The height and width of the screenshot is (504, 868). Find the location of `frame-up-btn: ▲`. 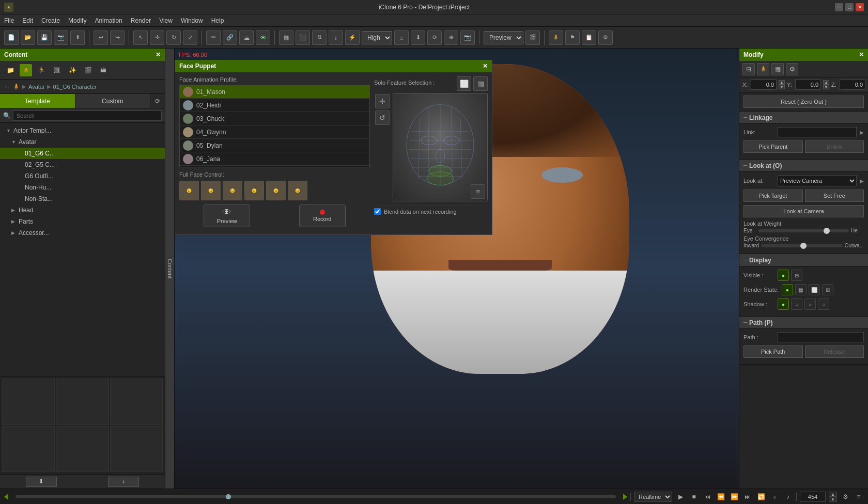

frame-up-btn: ▲ is located at coordinates (833, 494).